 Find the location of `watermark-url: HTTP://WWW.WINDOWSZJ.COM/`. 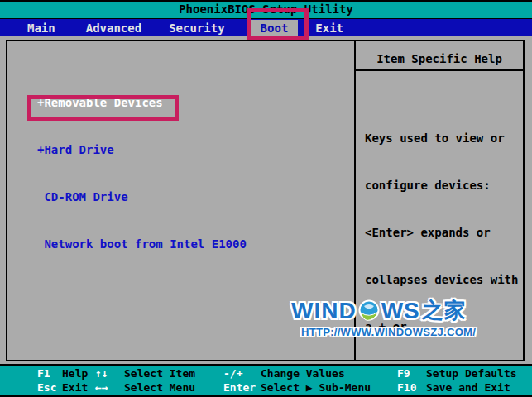

watermark-url: HTTP://WWW.WINDOWSZJ.COM/ is located at coordinates (389, 332).